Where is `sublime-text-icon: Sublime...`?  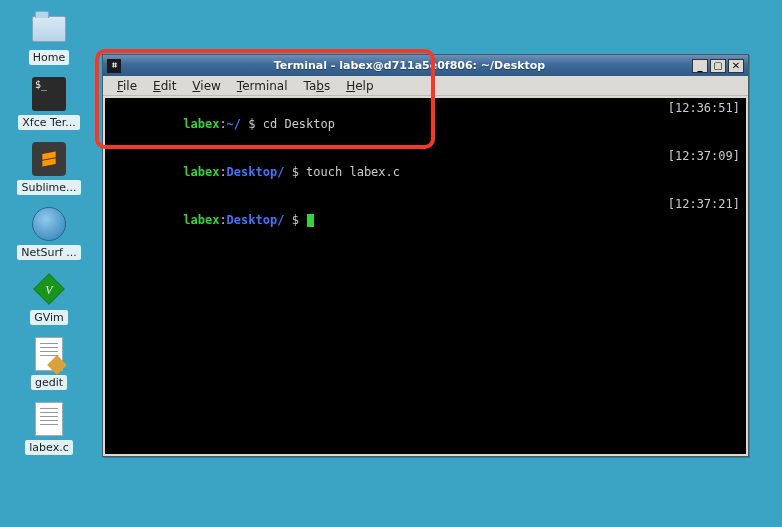 sublime-text-icon: Sublime... is located at coordinates (49, 168).